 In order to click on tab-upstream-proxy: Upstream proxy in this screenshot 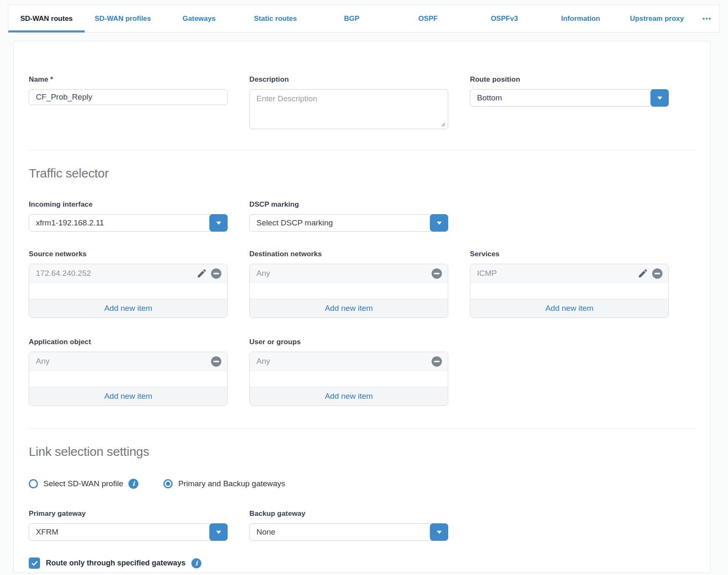, I will do `click(657, 18)`.